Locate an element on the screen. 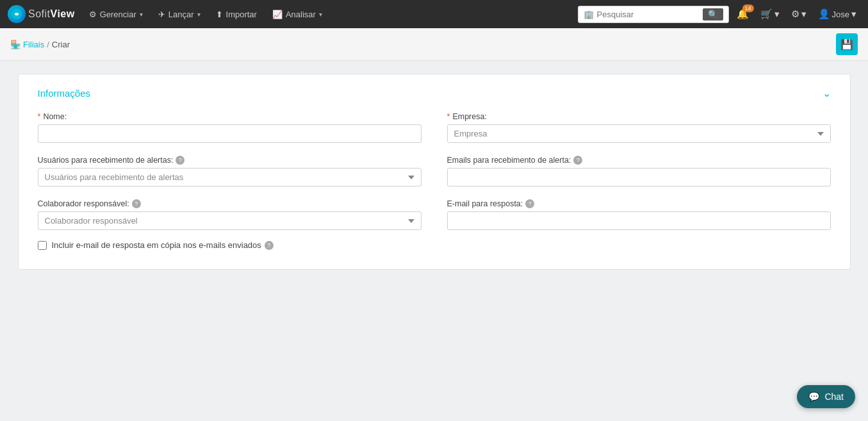 The width and height of the screenshot is (868, 421). breadcrumb-bar: 🏪 Filiais / Criar 💾 is located at coordinates (434, 45).